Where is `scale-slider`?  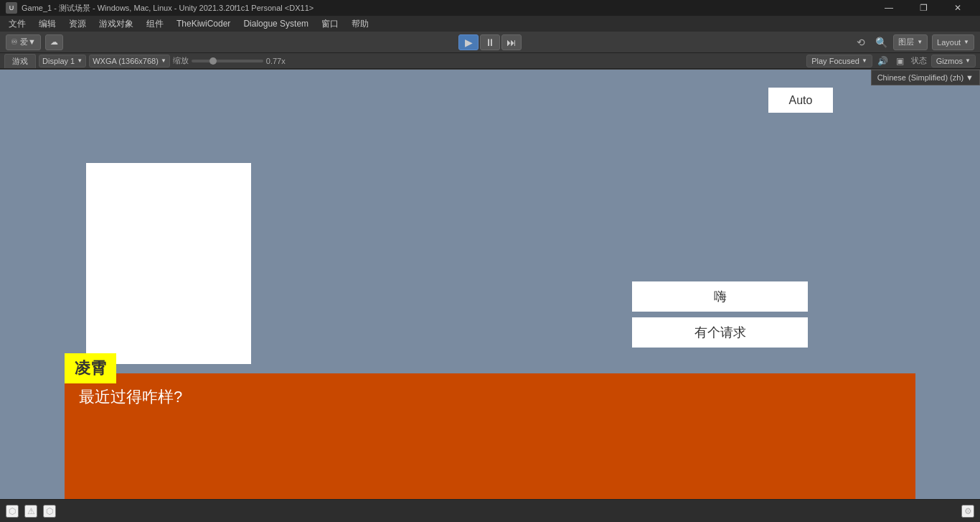
scale-slider is located at coordinates (227, 61).